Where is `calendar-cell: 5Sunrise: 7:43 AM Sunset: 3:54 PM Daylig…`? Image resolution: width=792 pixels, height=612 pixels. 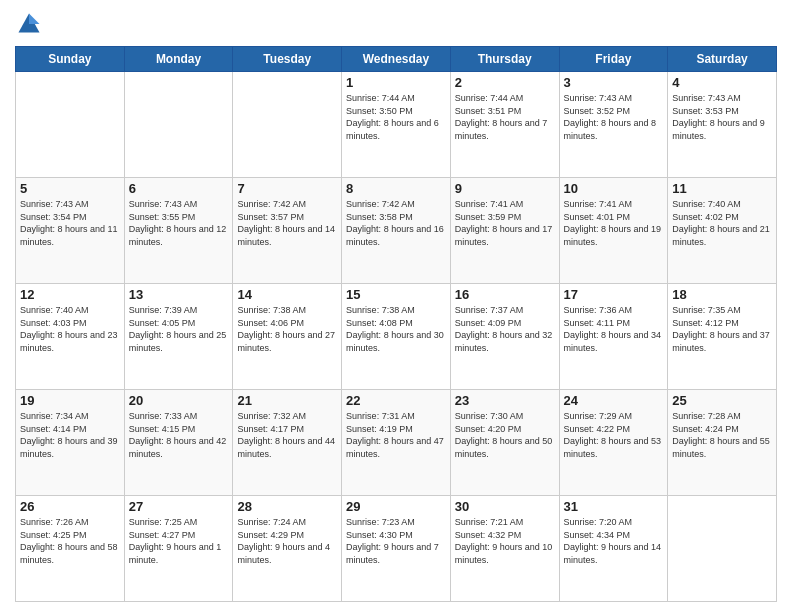 calendar-cell: 5Sunrise: 7:43 AM Sunset: 3:54 PM Daylig… is located at coordinates (70, 231).